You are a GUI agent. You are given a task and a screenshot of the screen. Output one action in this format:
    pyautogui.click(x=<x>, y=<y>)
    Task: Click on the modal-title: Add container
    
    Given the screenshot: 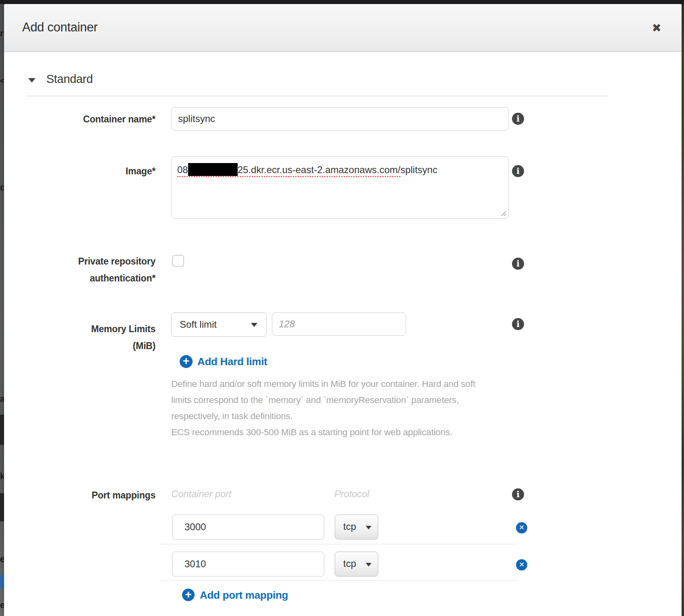 What is the action you would take?
    pyautogui.click(x=60, y=27)
    